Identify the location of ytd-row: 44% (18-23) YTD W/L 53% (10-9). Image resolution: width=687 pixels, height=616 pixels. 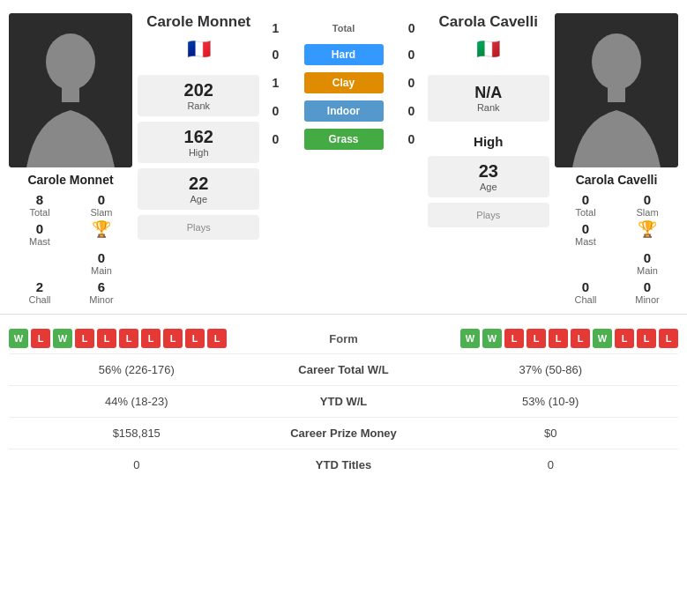
(344, 402).